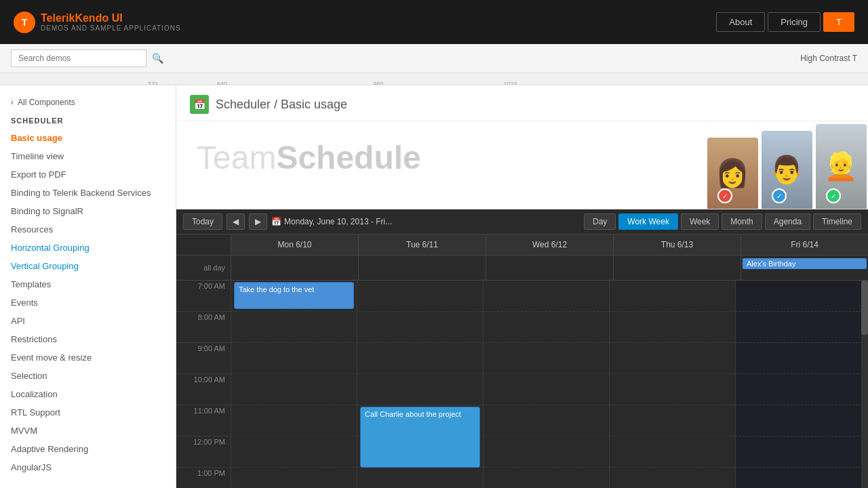 Image resolution: width=868 pixels, height=488 pixels. What do you see at coordinates (549, 245) in the screenshot?
I see `cal-day-wed: Wed 6/12` at bounding box center [549, 245].